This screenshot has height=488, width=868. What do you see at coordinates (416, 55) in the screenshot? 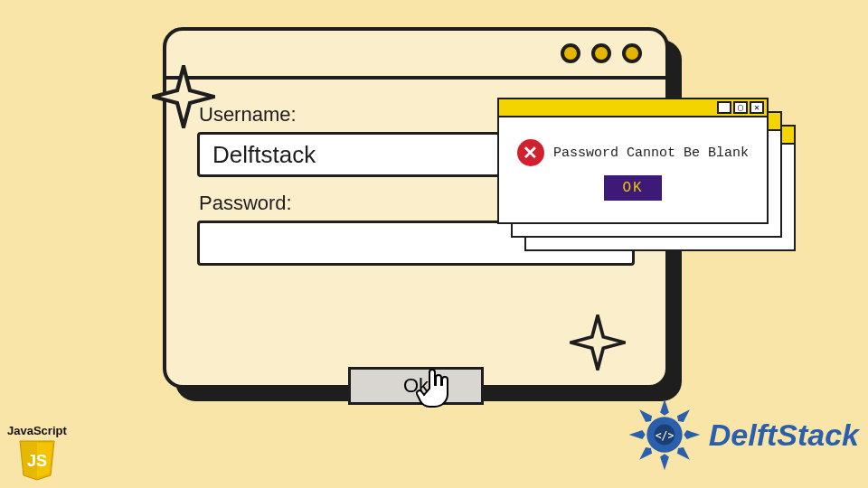
I see `window-titlebar` at bounding box center [416, 55].